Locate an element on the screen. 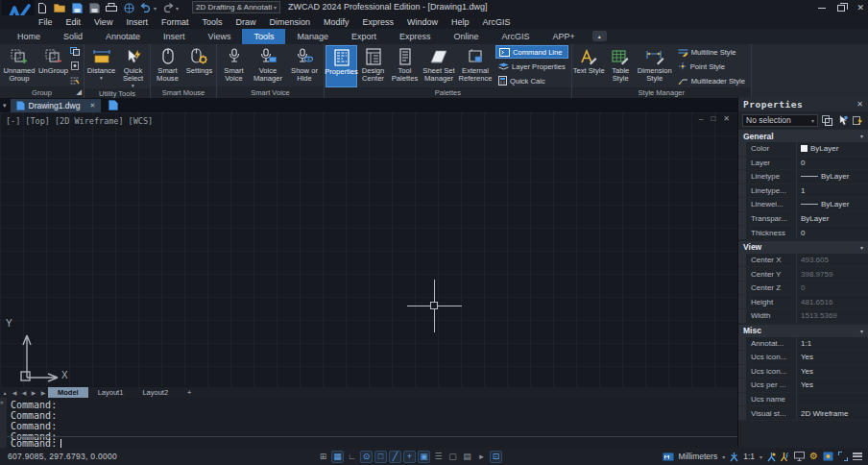  group-dialog-launcher: ◢ is located at coordinates (79, 92).